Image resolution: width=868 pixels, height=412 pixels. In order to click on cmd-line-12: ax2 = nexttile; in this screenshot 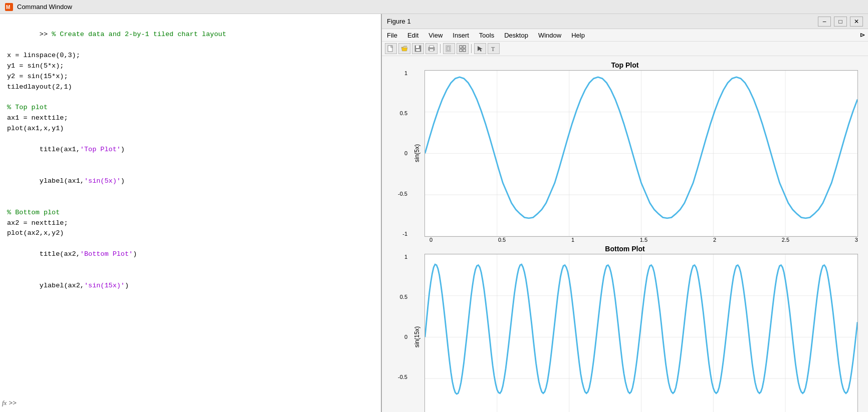, I will do `click(190, 223)`.